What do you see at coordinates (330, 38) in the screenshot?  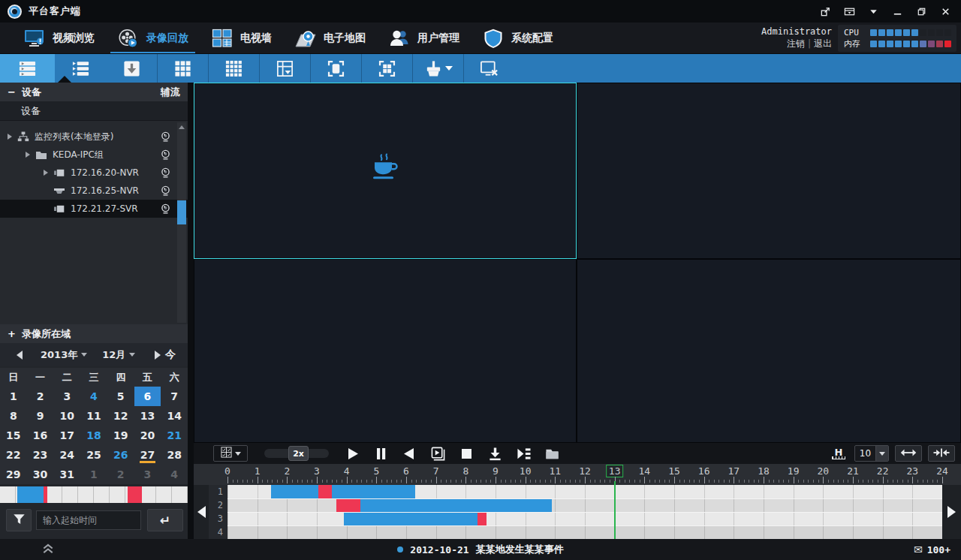 I see `tab-emap: 电子地图` at bounding box center [330, 38].